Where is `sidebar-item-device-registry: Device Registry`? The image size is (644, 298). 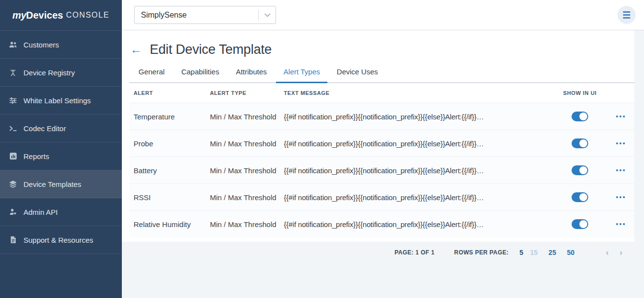
sidebar-item-device-registry: Device Registry is located at coordinates (61, 72).